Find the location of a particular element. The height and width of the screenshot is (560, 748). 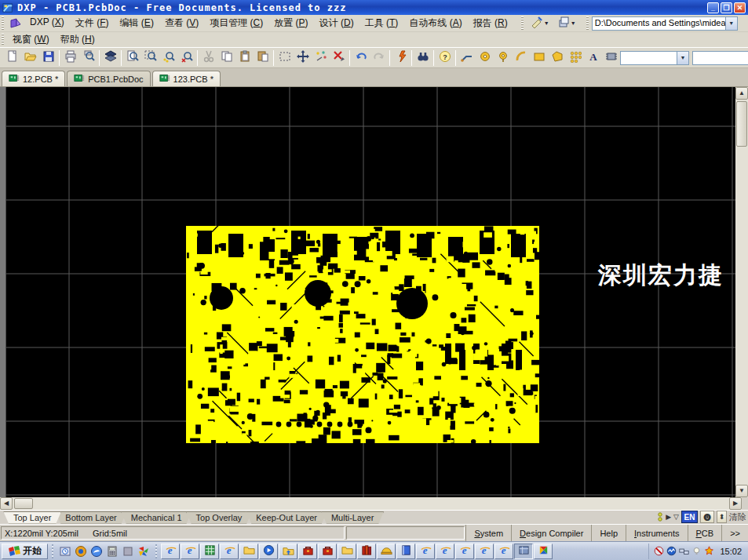

menu-item-tools: 工具 (T) is located at coordinates (381, 24).